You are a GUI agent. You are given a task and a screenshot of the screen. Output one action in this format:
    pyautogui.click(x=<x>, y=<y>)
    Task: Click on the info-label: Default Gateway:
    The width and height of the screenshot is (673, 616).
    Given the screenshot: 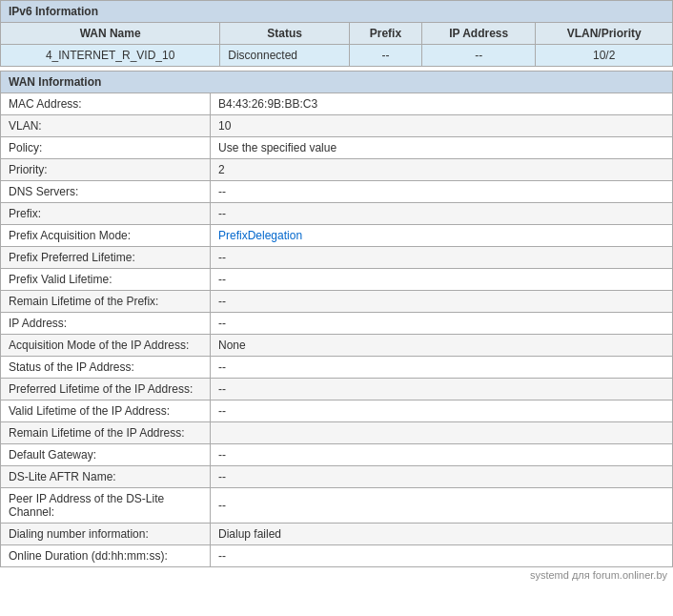 What is the action you would take?
    pyautogui.click(x=106, y=456)
    